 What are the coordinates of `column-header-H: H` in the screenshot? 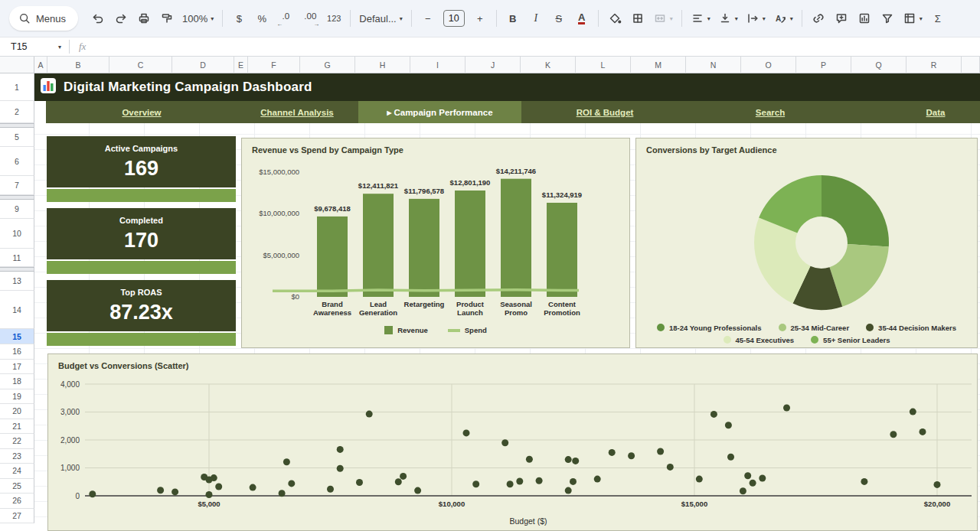 It's located at (383, 65).